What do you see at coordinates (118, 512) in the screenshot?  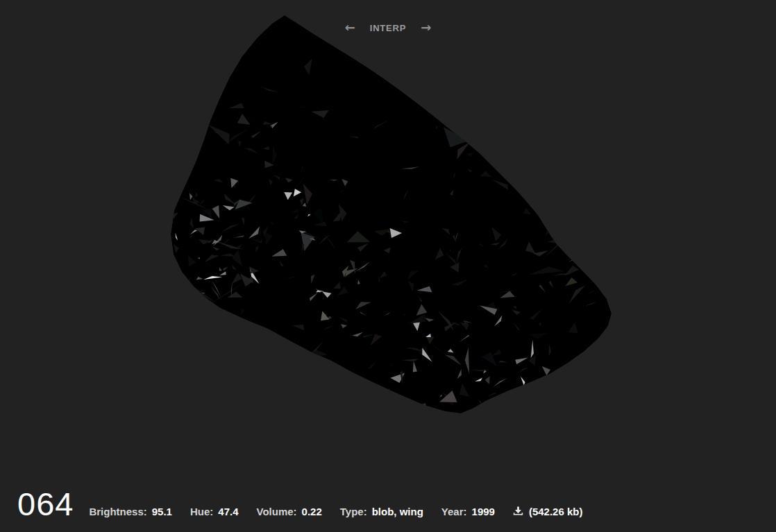 I see `stat-label: Brightness:` at bounding box center [118, 512].